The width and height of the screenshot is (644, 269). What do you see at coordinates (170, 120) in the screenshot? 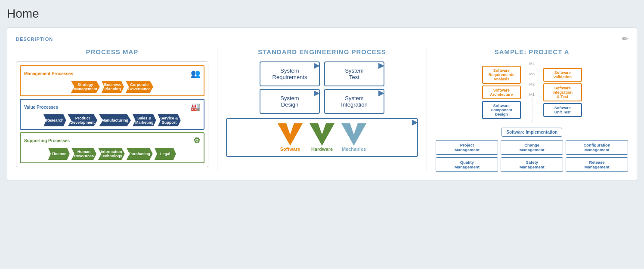
I see `value-item-5: Service &Support` at bounding box center [170, 120].